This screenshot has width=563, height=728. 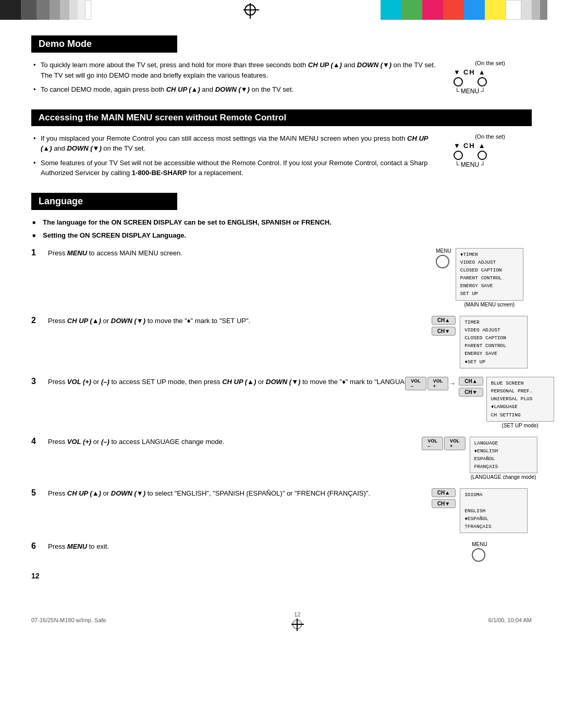 What do you see at coordinates (490, 77) in the screenshot?
I see `demo-mode-diagram: (On the set) ▼ CH ▲ └ MENU ┘` at bounding box center [490, 77].